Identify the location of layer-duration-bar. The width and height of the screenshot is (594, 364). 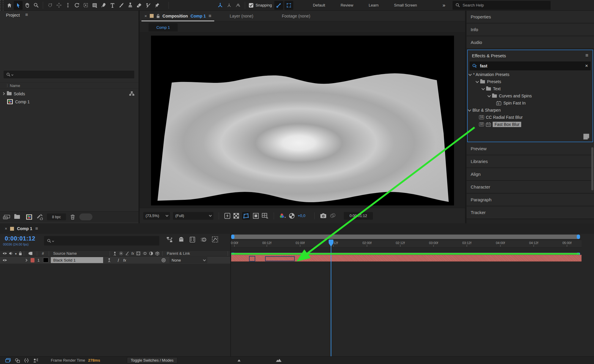
(406, 258).